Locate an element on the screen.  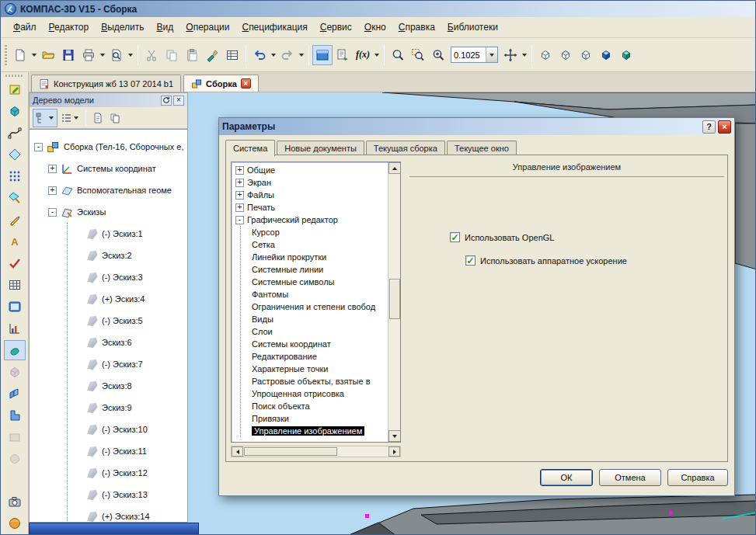
menu-window: Окно is located at coordinates (375, 27).